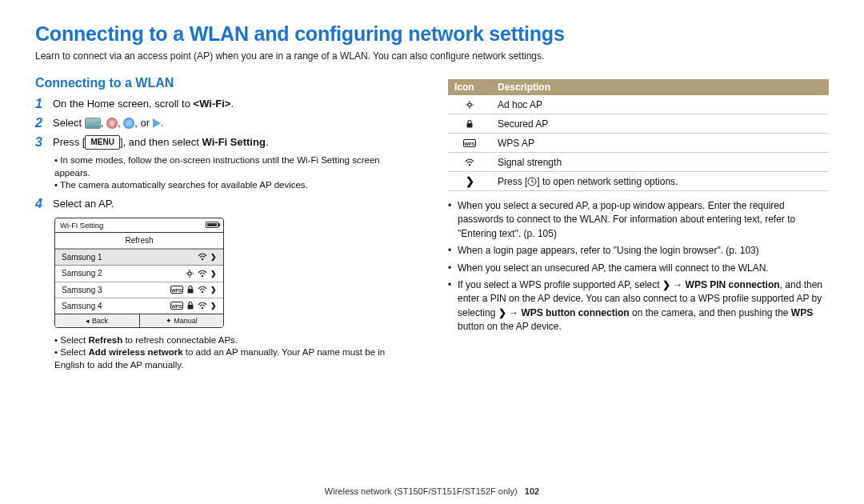 Image resolution: width=864 pixels, height=504 pixels. Describe the element at coordinates (235, 358) in the screenshot. I see `note-item: Select Add wireless network to add an AP…` at that location.